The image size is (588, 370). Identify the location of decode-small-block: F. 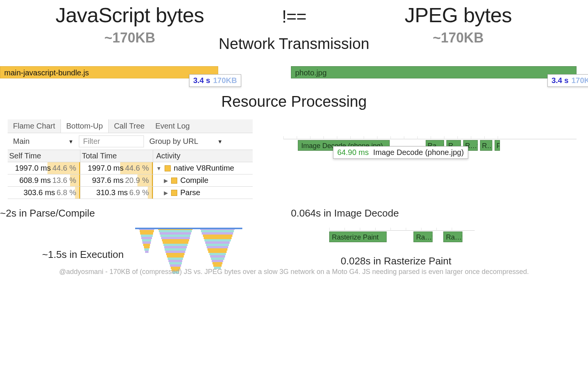
(497, 145).